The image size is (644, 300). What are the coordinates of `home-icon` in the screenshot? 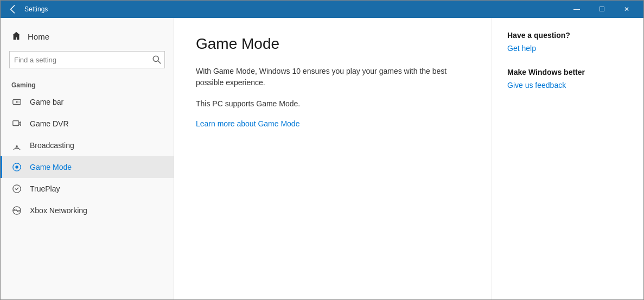 It's located at (16, 37).